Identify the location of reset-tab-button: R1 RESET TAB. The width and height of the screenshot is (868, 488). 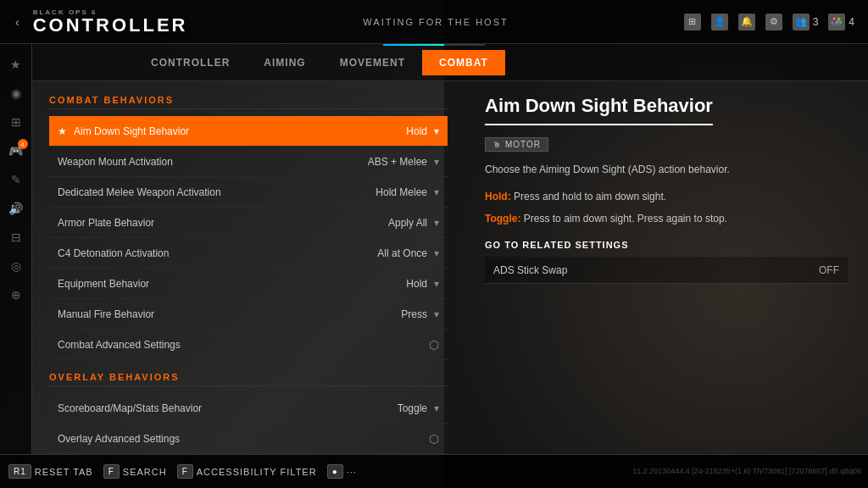
(51, 471).